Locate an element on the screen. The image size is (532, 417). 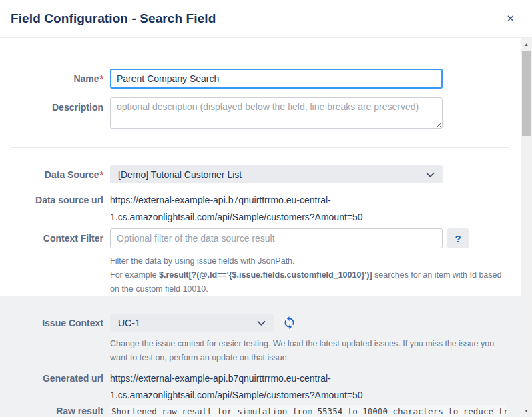
description-label: Description is located at coordinates (59, 105).